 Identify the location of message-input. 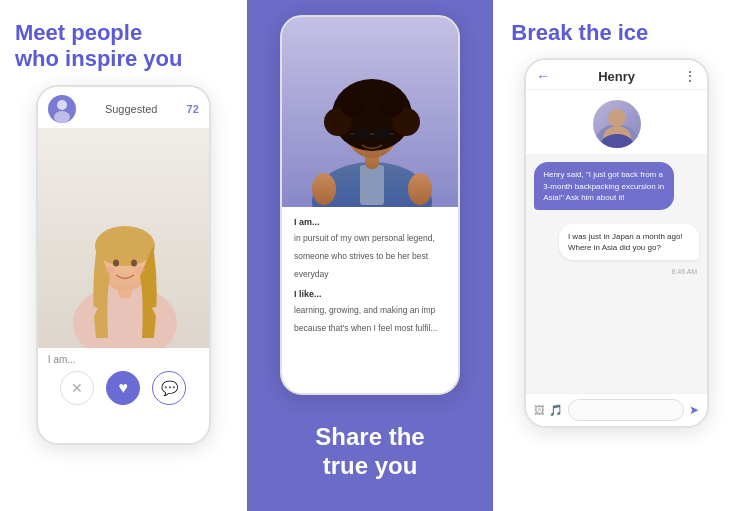
(626, 410).